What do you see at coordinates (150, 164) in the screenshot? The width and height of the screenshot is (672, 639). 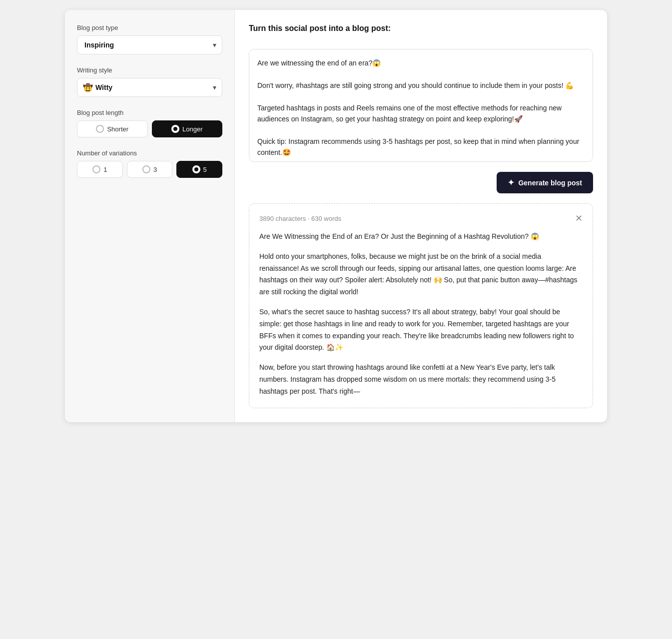 I see `variations-group: Number of variations 1 3 5` at bounding box center [150, 164].